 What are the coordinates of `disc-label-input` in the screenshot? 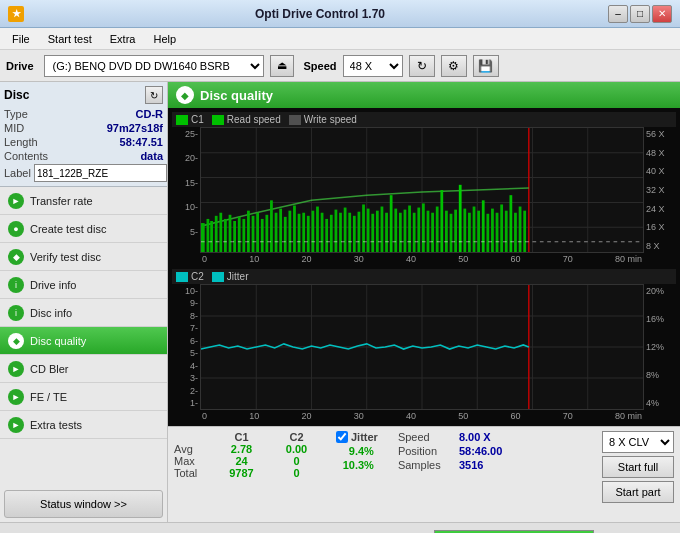 It's located at (100, 173).